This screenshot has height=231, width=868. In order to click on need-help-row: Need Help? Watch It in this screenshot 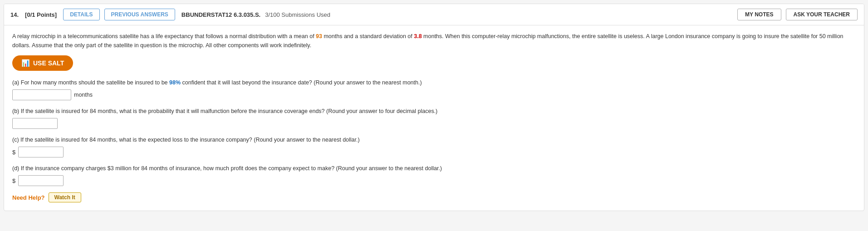, I will do `click(434, 197)`.